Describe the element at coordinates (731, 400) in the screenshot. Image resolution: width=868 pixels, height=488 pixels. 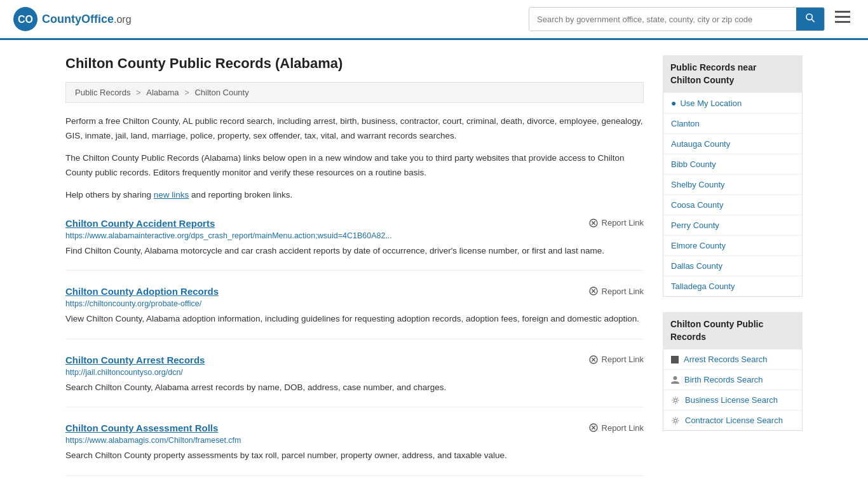
I see `sidebar-record-link: Business License Search` at that location.